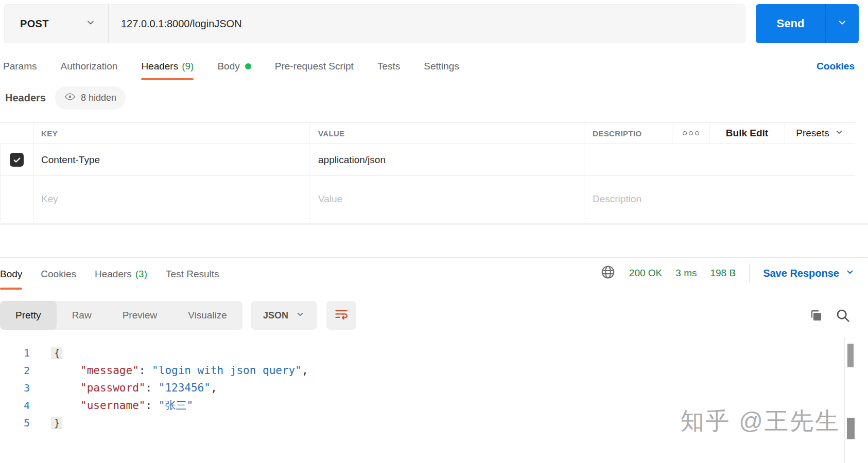 The height and width of the screenshot is (463, 868). Describe the element at coordinates (836, 66) in the screenshot. I see `cookies-link: Cookies` at that location.